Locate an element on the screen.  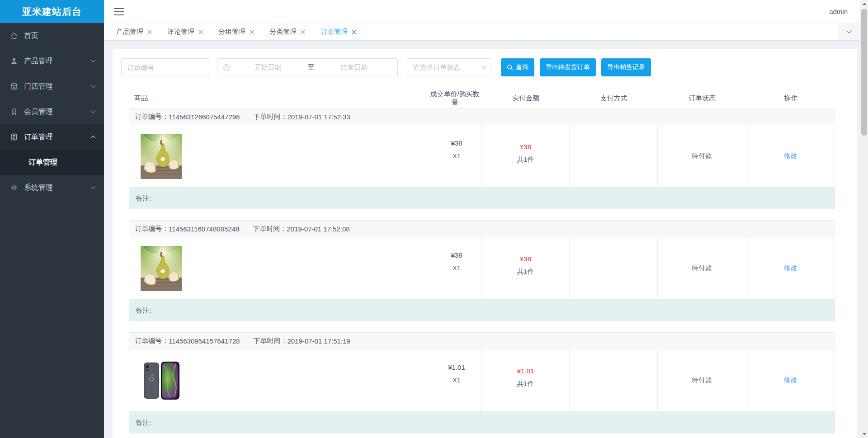
sidebar-item-stores: 门店管理 is located at coordinates (52, 86).